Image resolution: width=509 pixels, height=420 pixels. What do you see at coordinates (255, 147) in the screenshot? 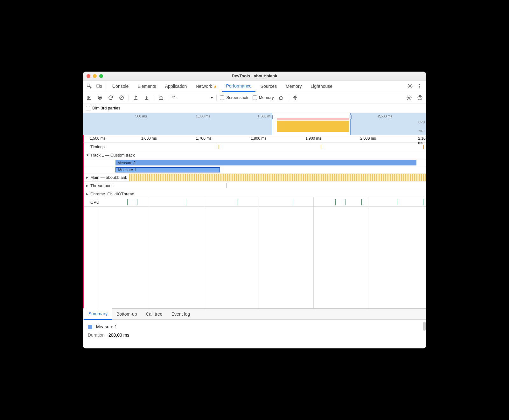
I see `timings-track: Timings` at bounding box center [255, 147].